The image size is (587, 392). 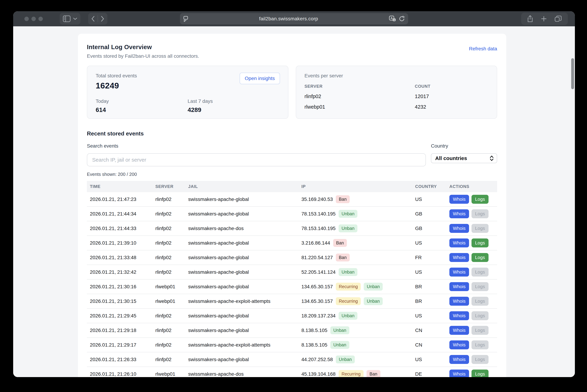 I want to click on open-insights-button: Open insights, so click(x=260, y=78).